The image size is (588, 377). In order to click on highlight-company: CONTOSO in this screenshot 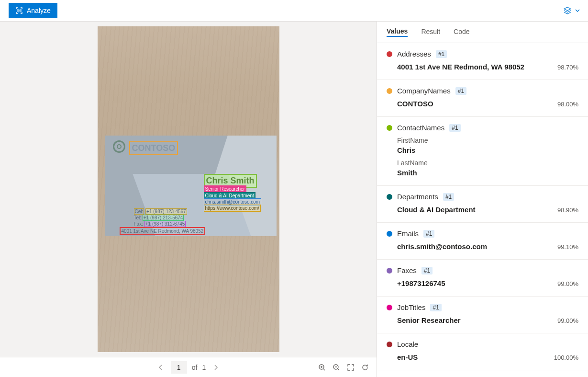, I will do `click(154, 149)`.